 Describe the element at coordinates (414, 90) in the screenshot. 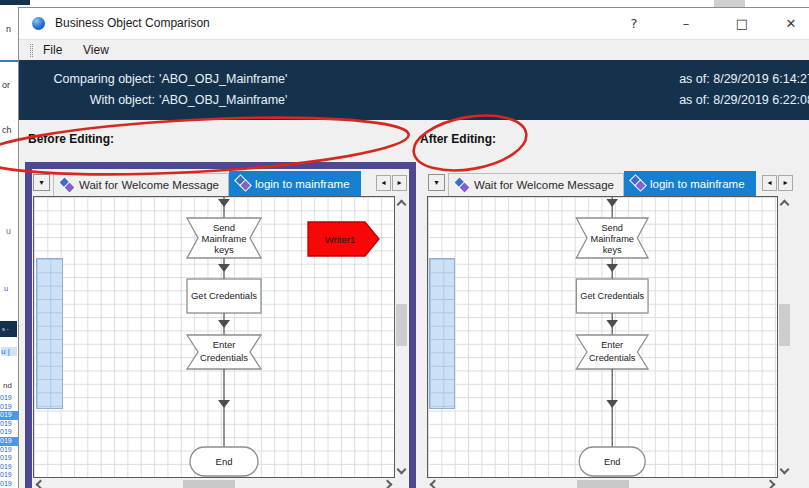

I see `comparison-header: Comparing object: 'ABO_OBJ_Mainframe' as…` at that location.